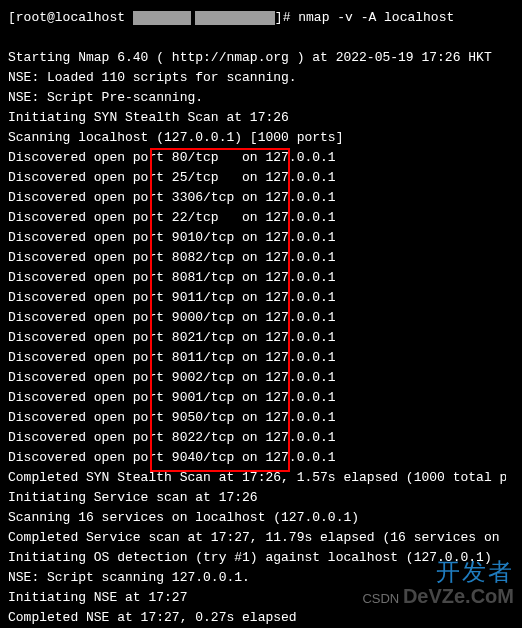 The height and width of the screenshot is (628, 522). Describe the element at coordinates (253, 318) in the screenshot. I see `discovered-port-line: Discovered open port 9000/tcp on 127.0.0…` at that location.